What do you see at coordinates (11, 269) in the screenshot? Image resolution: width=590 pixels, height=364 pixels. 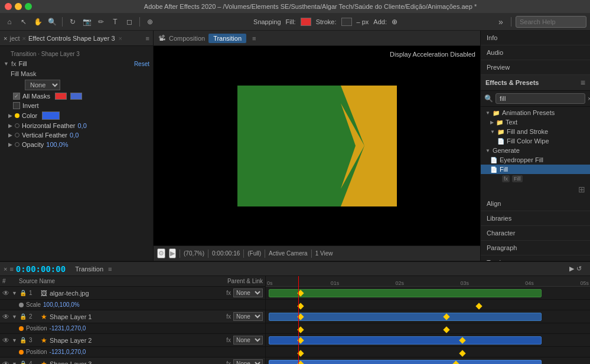 I see `tl-menu: ≡` at bounding box center [11, 269].